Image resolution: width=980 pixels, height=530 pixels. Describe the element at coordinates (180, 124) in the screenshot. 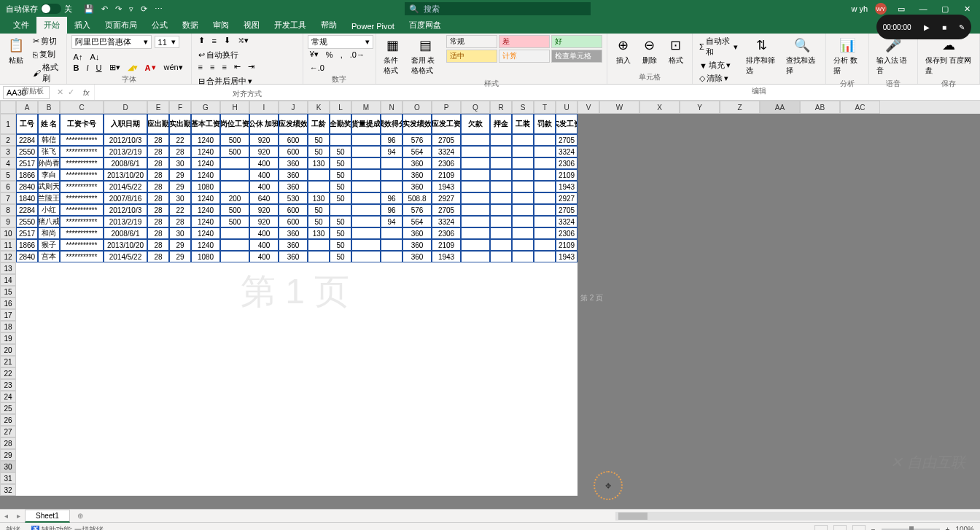

I see `table-header-cell: 实出勤` at that location.